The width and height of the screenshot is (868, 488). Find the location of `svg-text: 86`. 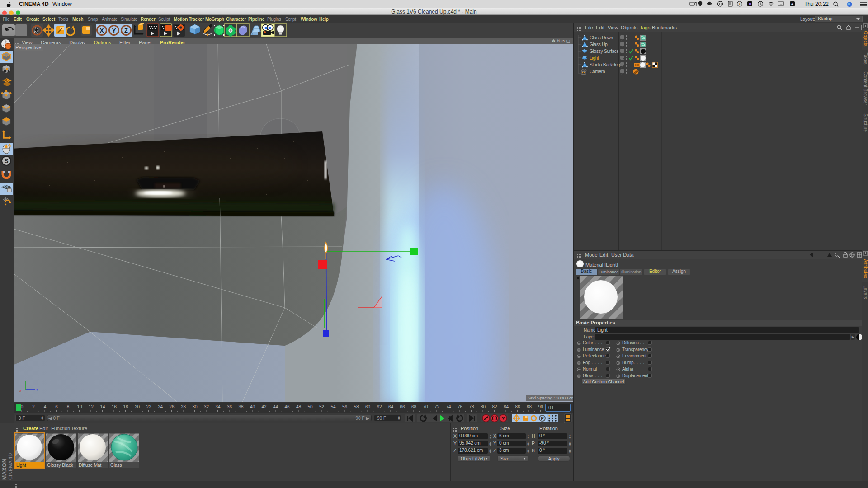

svg-text: 86 is located at coordinates (518, 407).